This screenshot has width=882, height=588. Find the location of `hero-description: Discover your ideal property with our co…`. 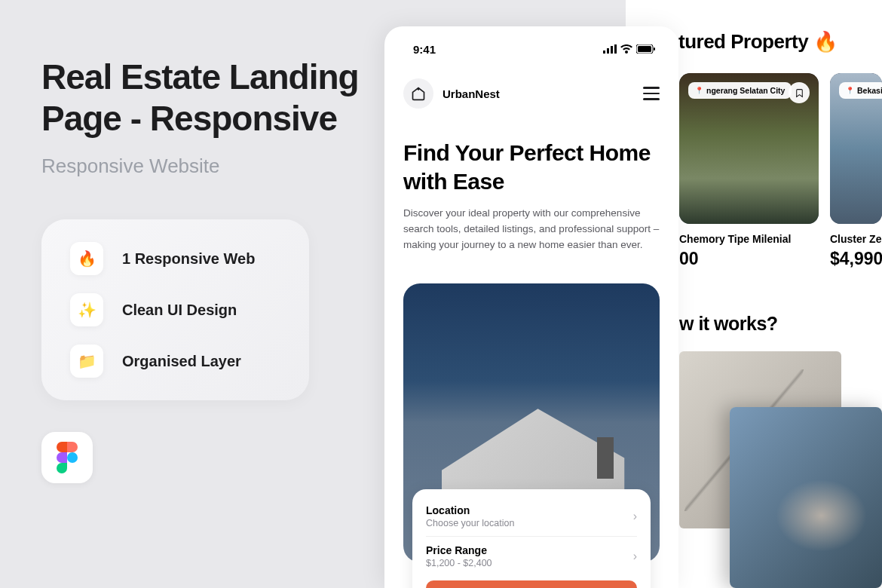

hero-description: Discover your ideal property with our co… is located at coordinates (531, 229).